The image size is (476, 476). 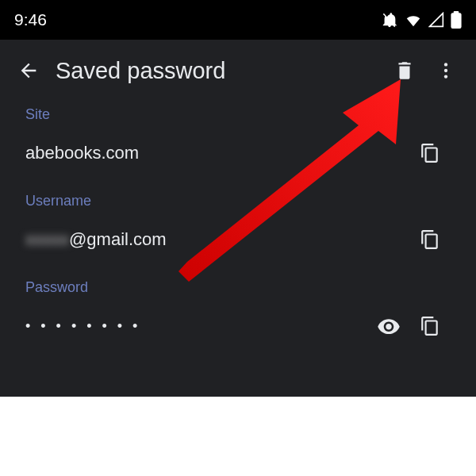 I want to click on overflow-menu-button, so click(x=446, y=71).